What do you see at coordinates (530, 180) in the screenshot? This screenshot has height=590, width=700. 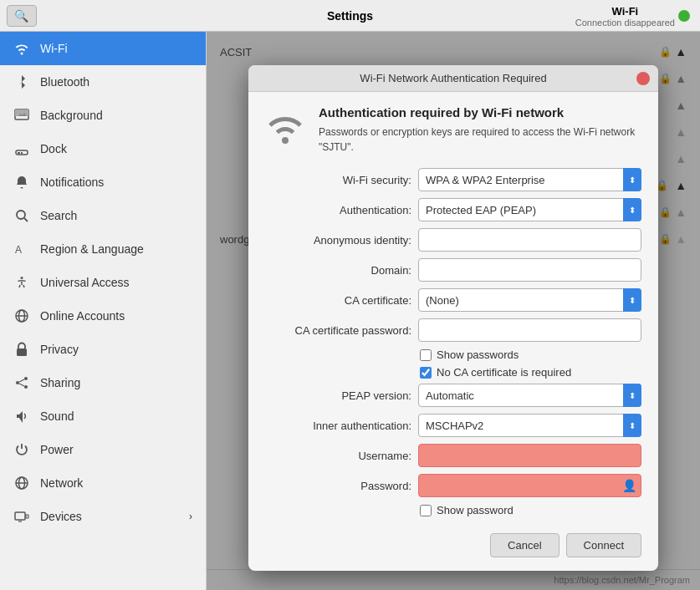 I see `wifi-security-select-wrapper: WPA & WPA2 Enterprise ⬍` at bounding box center [530, 180].